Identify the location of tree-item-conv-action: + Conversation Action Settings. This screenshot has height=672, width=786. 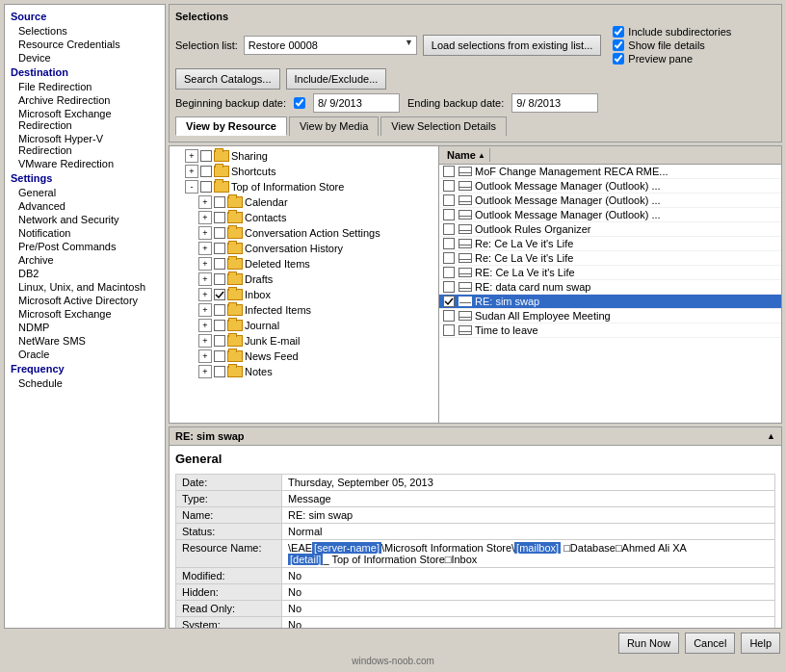
(304, 233).